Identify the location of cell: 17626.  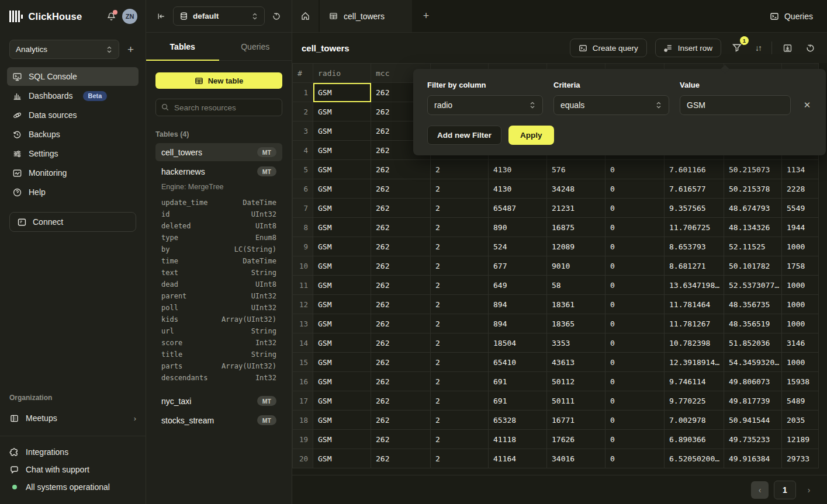
(576, 439).